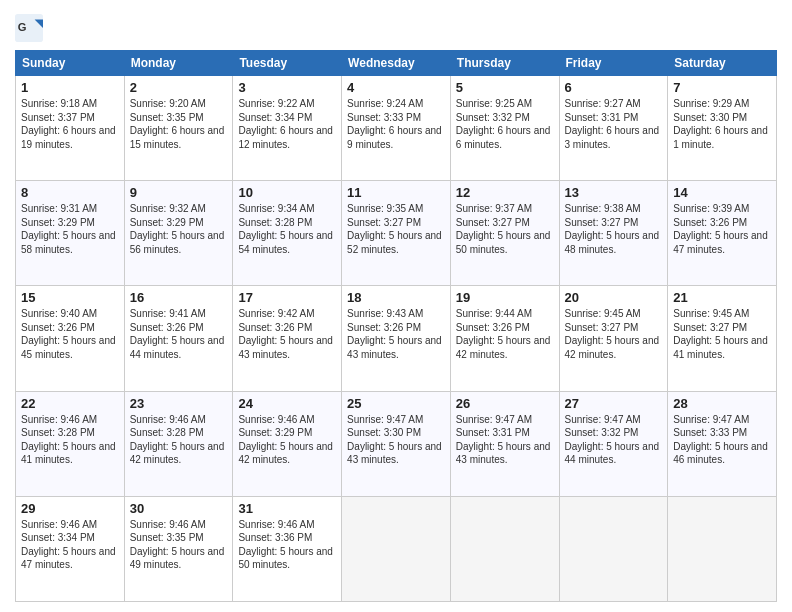  I want to click on calendar-cell: 25 Sunrise: 9:47 AMSunset: 3:30 PMDaylig…, so click(396, 444).